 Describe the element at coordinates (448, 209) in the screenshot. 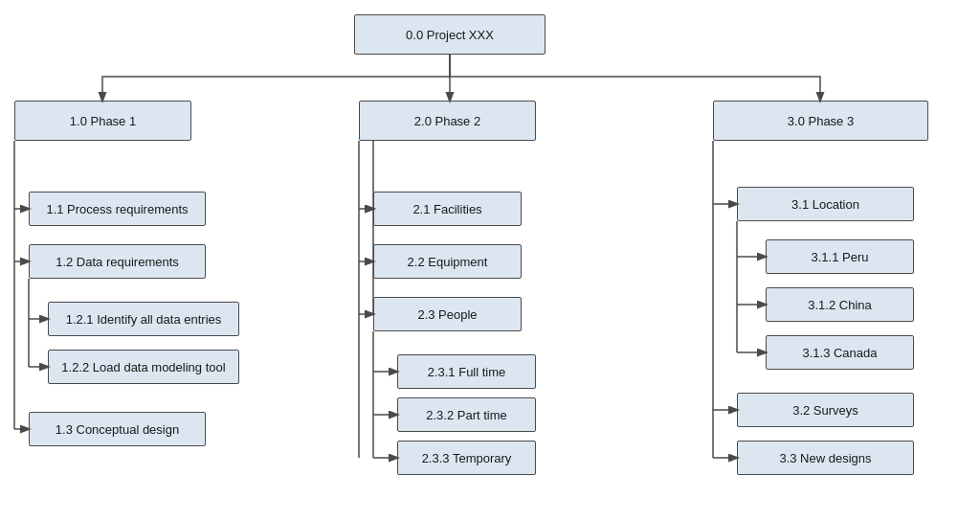

I see `n21-node: 2.1 Facilities` at that location.